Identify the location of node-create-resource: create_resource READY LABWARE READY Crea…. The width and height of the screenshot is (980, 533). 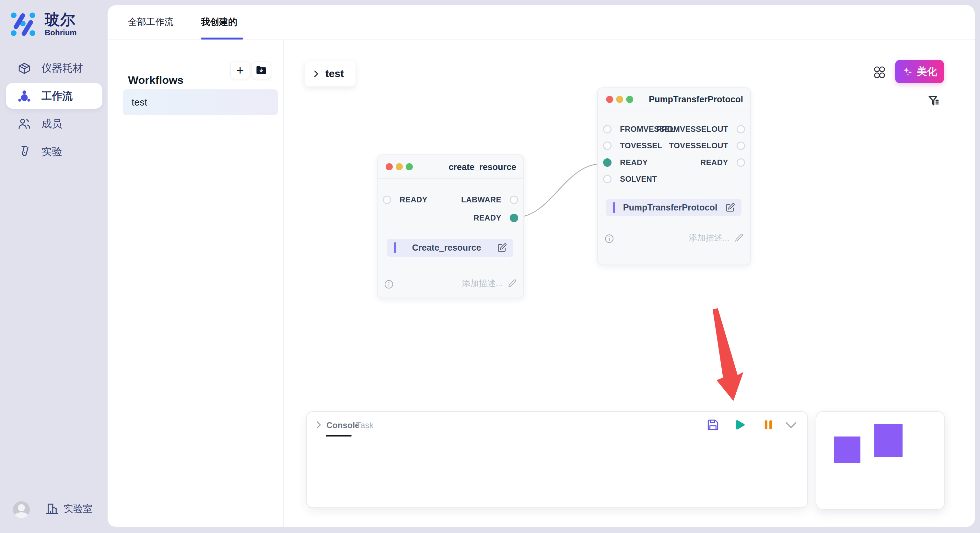
(450, 226).